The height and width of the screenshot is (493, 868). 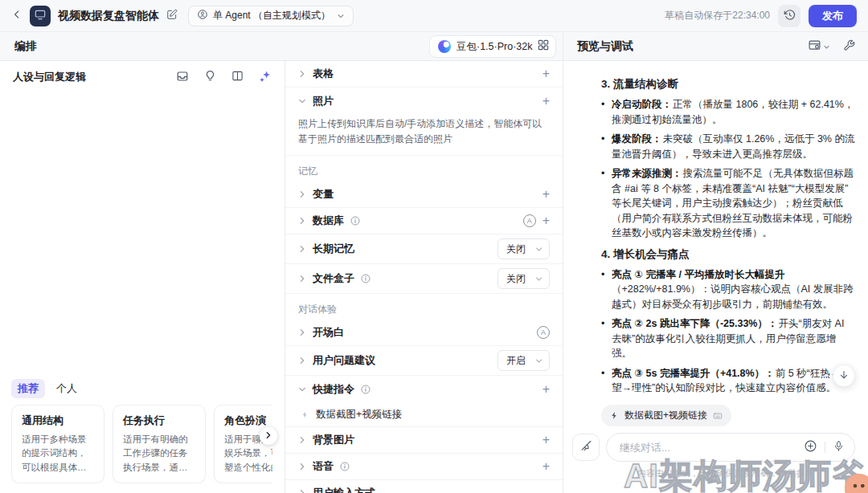 I want to click on row-background: 背景图片 +, so click(x=424, y=440).